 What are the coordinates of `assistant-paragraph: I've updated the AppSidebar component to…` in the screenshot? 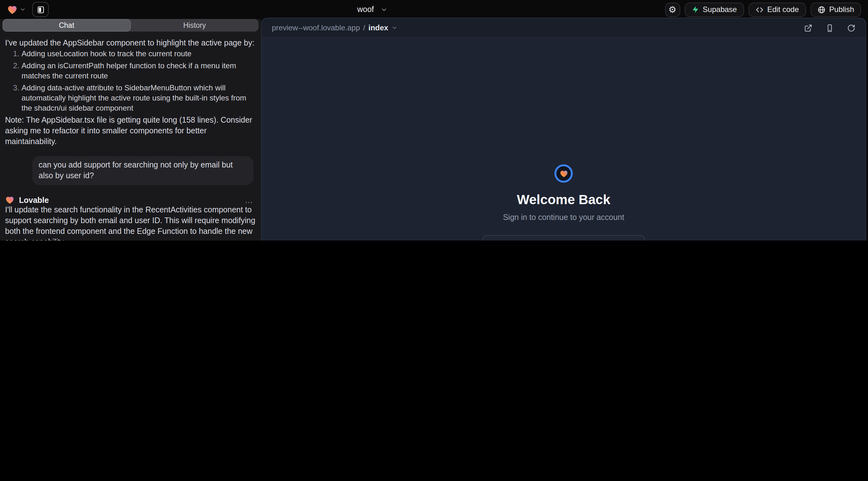 It's located at (131, 43).